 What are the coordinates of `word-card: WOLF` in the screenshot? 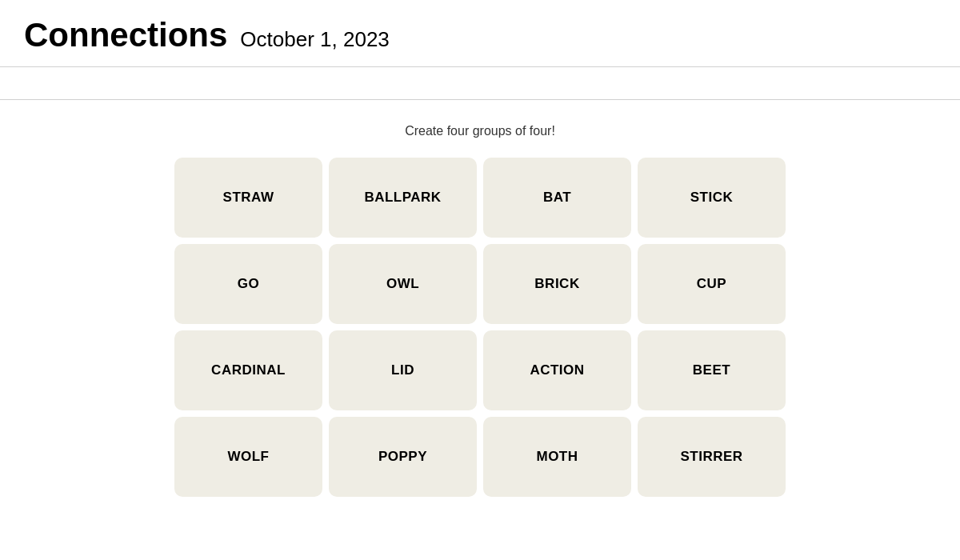 It's located at (248, 457).